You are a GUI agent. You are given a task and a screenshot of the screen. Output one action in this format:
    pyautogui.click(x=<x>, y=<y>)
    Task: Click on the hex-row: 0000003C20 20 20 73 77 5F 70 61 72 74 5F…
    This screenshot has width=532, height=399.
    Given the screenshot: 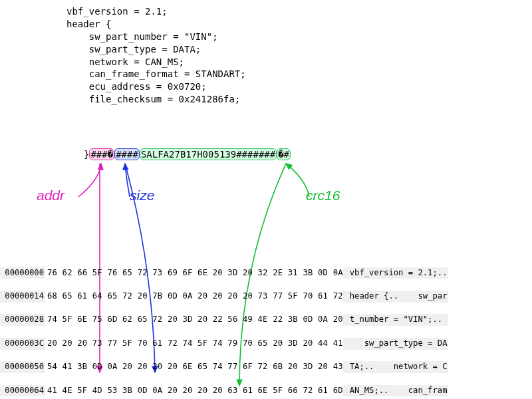 What is the action you would take?
    pyautogui.click(x=229, y=344)
    